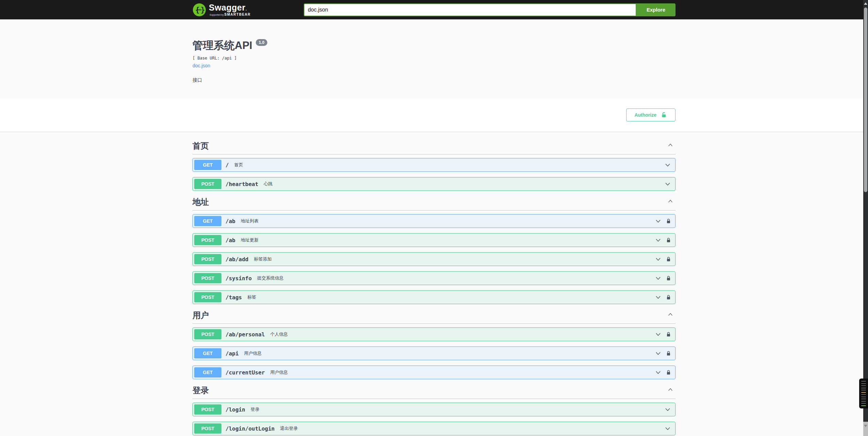 This screenshot has height=436, width=868. I want to click on endpoint-path: /heartbeat, so click(242, 184).